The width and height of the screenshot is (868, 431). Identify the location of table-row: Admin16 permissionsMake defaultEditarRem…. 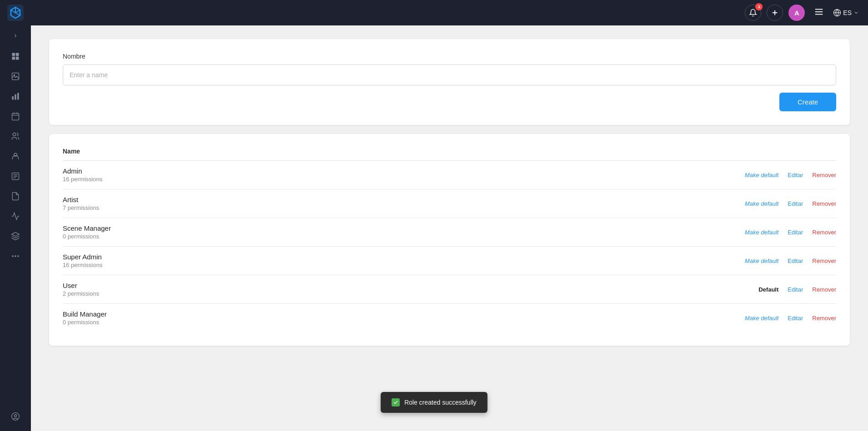
(449, 175).